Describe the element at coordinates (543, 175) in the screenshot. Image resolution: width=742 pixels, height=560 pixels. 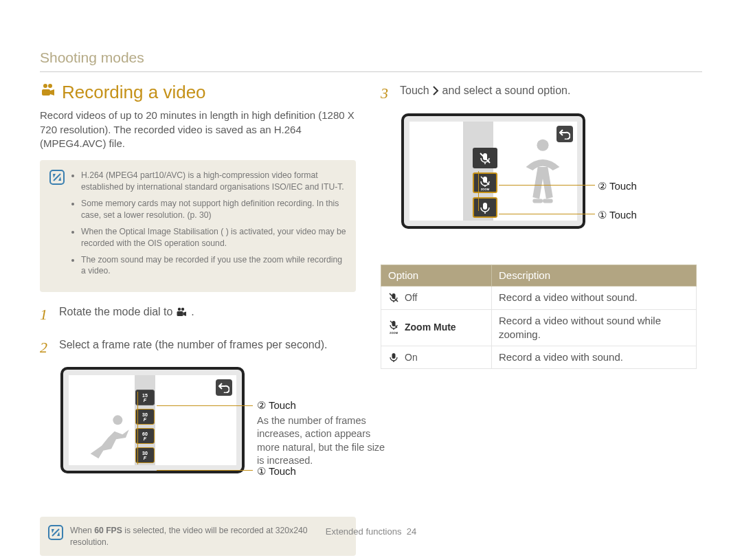
I see `dancer-icon` at that location.